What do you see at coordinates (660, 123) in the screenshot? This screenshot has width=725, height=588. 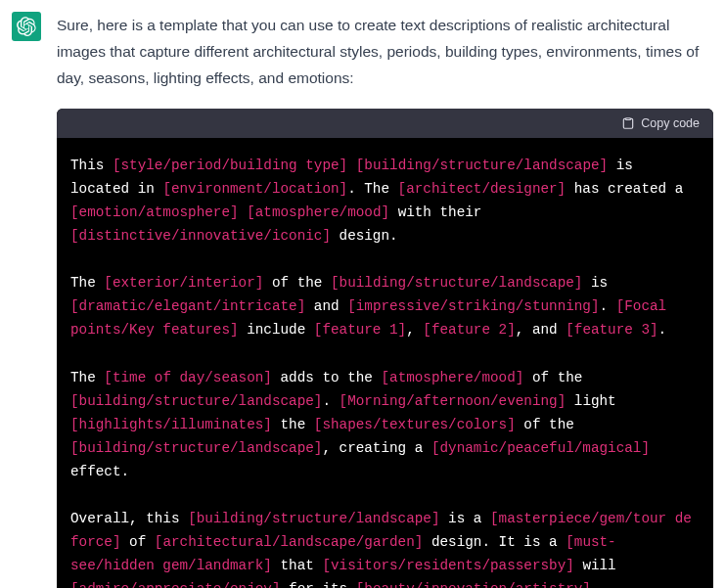 I see `copy-code-button: Copy code` at bounding box center [660, 123].